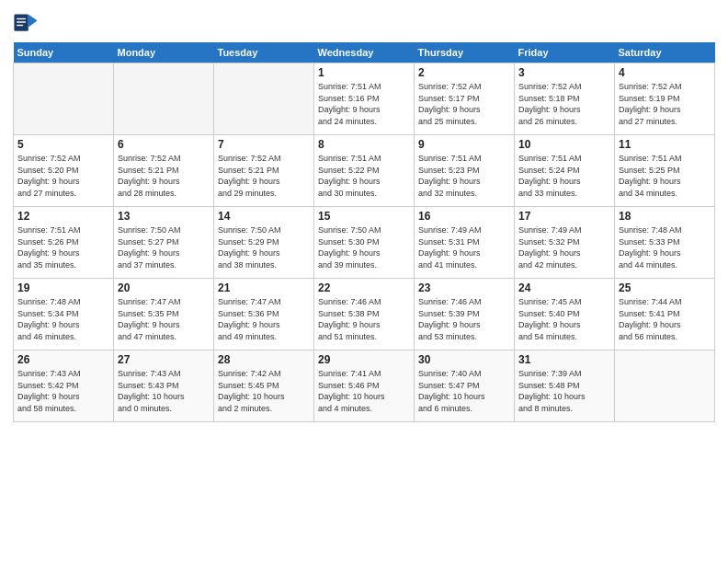 Image resolution: width=728 pixels, height=563 pixels. I want to click on day-number: 19, so click(63, 288).